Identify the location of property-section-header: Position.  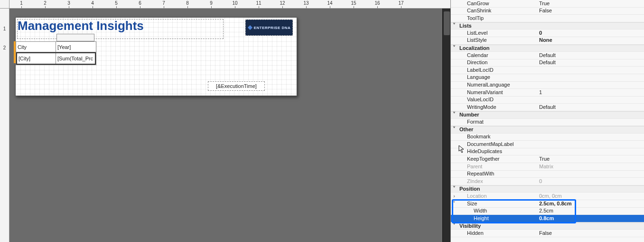
(548, 189).